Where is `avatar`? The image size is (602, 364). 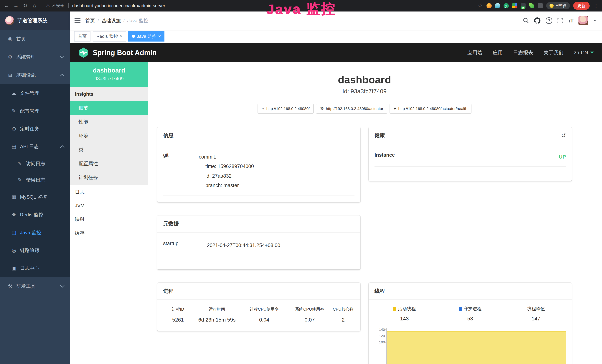 avatar is located at coordinates (583, 21).